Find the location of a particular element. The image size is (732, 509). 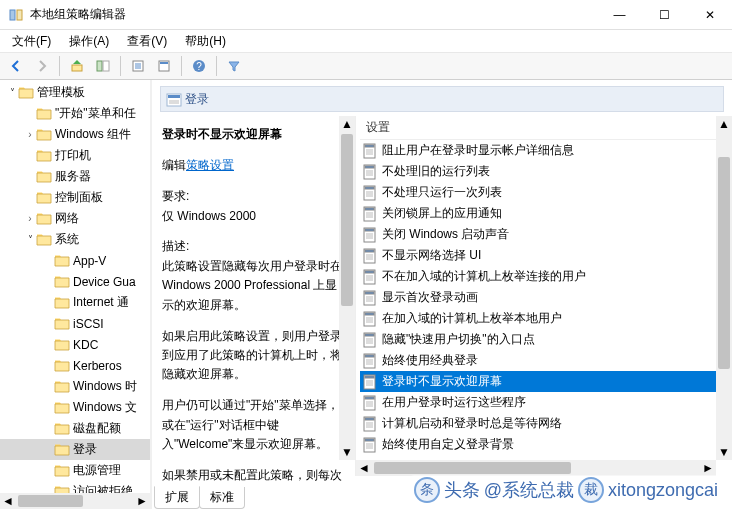

settings-column-header: 设置 is located at coordinates (546, 128).